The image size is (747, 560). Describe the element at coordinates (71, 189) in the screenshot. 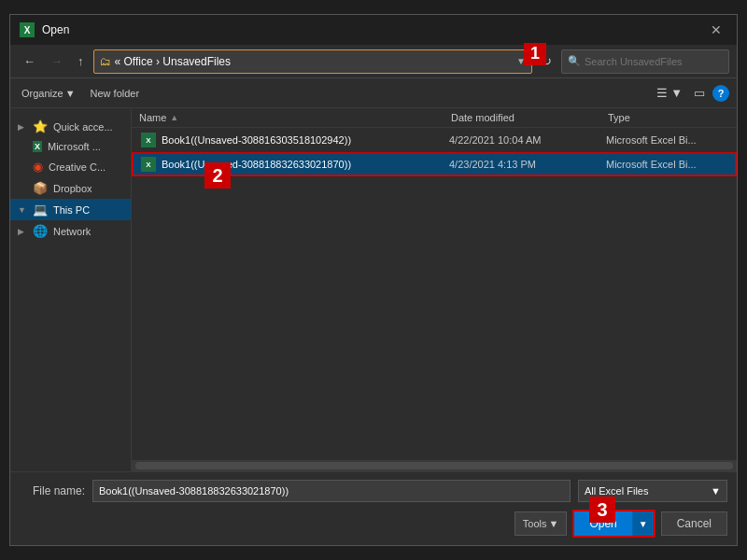

I see `sidebar-item-dropbox: 📦 Dropbox` at that location.